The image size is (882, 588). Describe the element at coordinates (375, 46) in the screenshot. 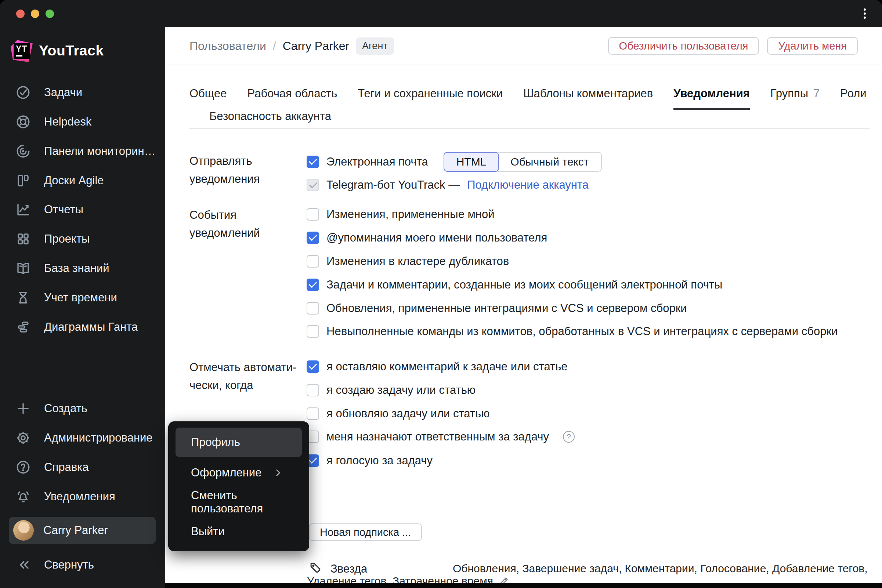

I see `agent-badge: Агент` at that location.